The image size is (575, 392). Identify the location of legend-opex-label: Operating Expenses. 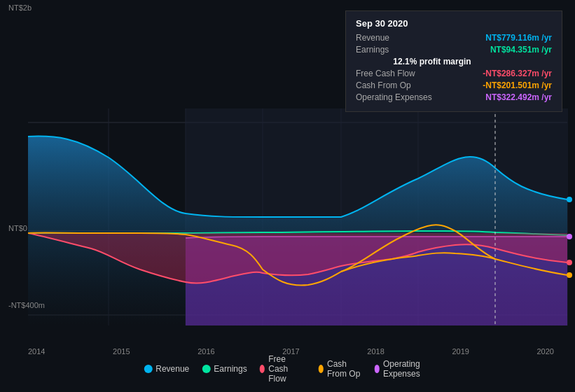
(408, 369).